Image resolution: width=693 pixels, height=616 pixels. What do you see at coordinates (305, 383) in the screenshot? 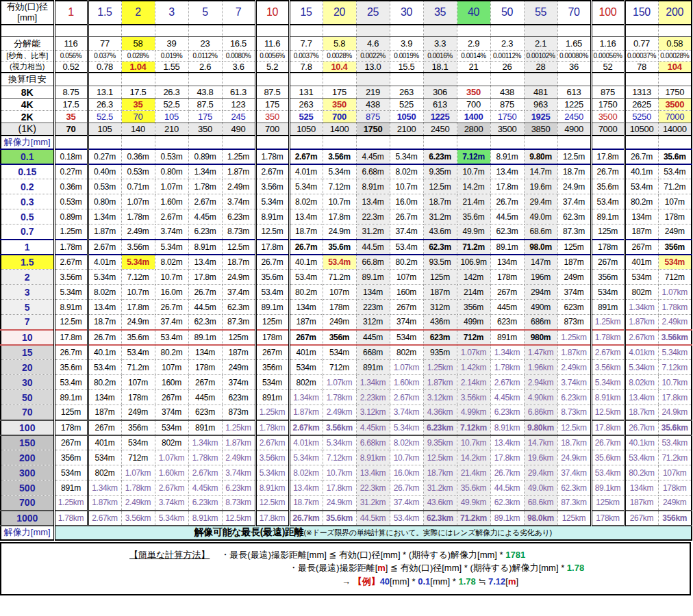
I see `distance-cell: 802m` at bounding box center [305, 383].